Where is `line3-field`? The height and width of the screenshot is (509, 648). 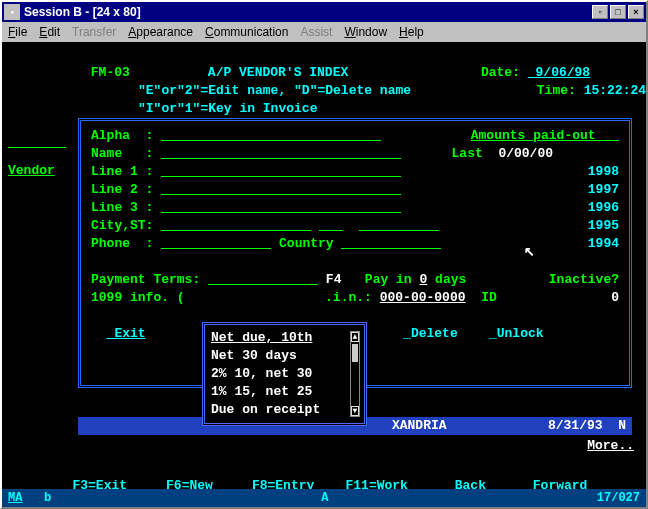 line3-field is located at coordinates (281, 206).